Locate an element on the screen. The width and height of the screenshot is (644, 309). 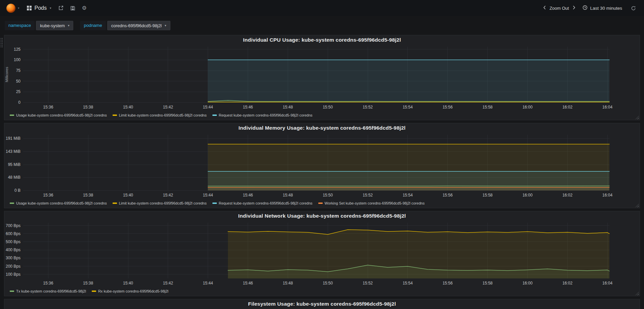
svg-text: 700 Bps is located at coordinates (13, 226).